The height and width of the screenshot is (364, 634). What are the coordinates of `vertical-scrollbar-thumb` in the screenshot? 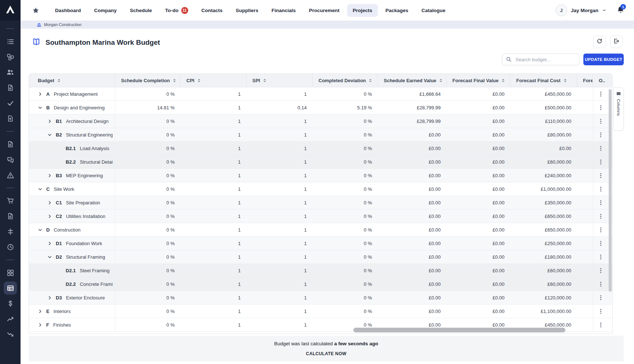 It's located at (610, 190).